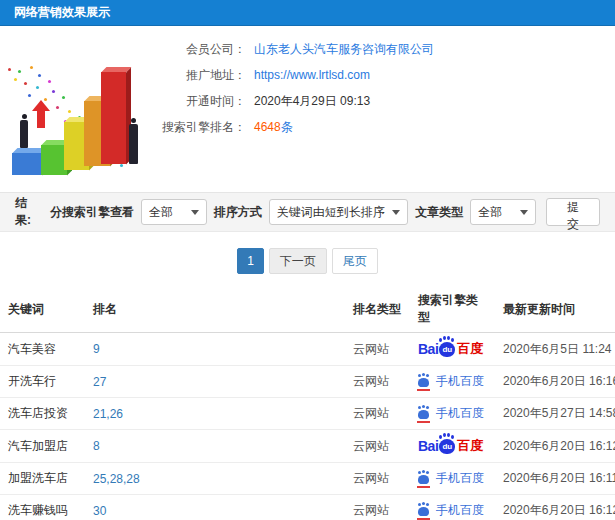  What do you see at coordinates (282, 75) in the screenshot?
I see `promo-url-row: 推广地址： https://www.lrtlsd.com` at bounding box center [282, 75].